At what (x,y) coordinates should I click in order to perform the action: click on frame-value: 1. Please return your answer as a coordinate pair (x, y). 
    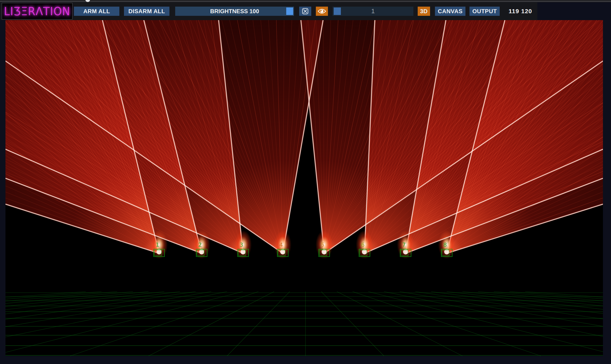
    Looking at the image, I should click on (373, 11).